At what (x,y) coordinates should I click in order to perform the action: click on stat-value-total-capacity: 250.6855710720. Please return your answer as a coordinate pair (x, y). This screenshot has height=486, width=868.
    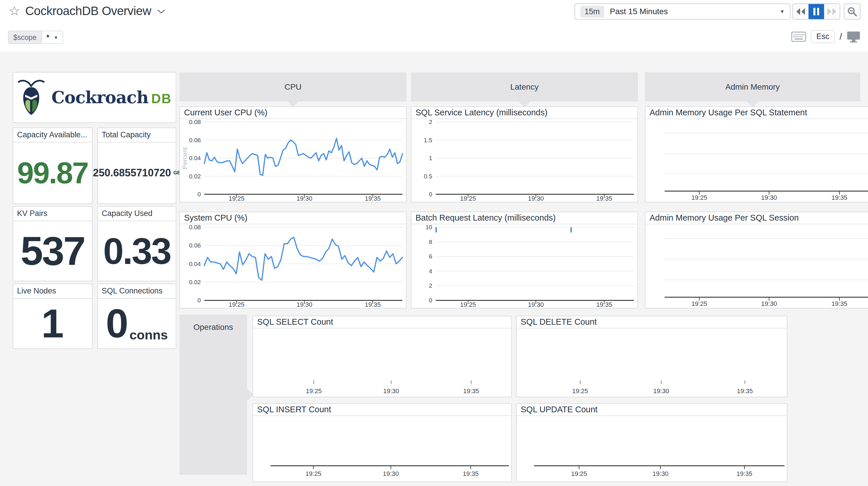
    Looking at the image, I should click on (132, 173).